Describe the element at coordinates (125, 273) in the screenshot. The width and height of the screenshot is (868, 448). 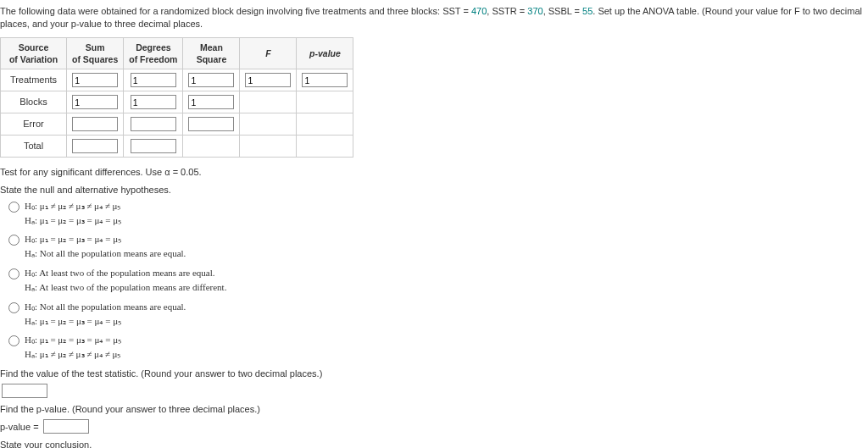
I see `hyp-3-h0: H₀: At least two of the population means…` at that location.